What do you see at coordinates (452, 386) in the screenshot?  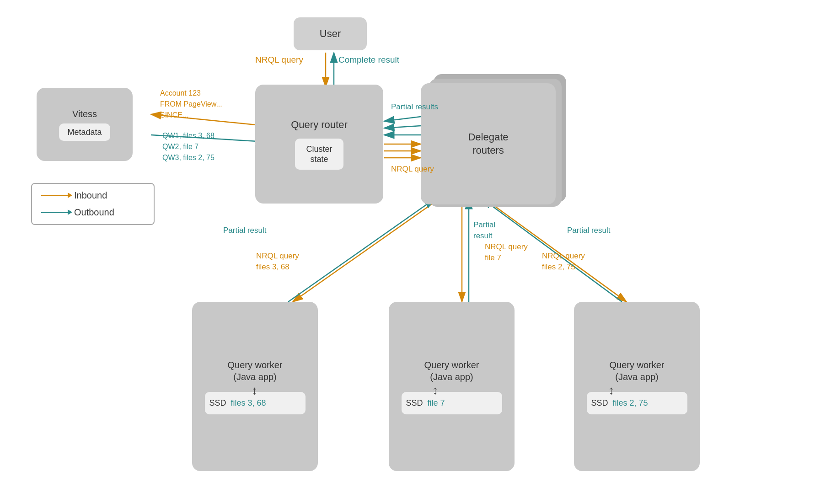 I see `qw2-node: Query worker(Java app) SSD file 7` at bounding box center [452, 386].